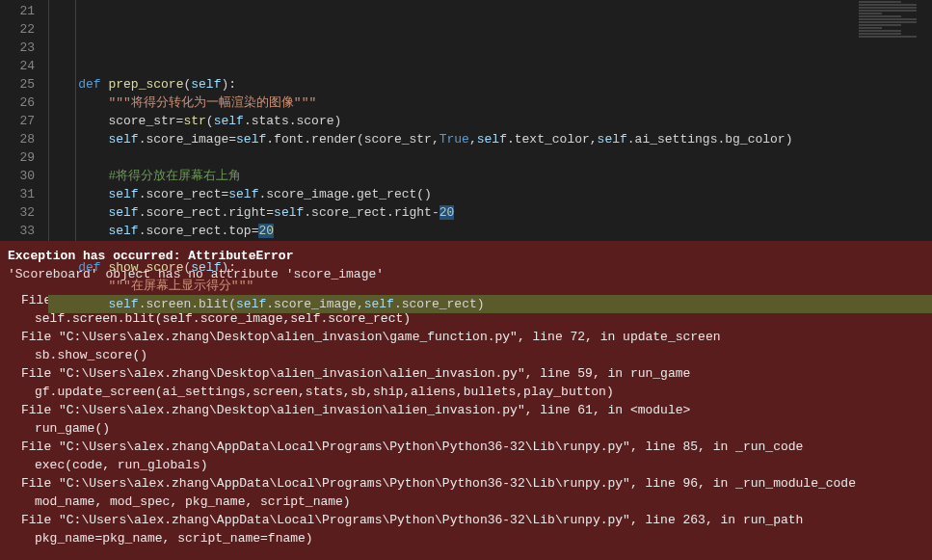 This screenshot has width=932, height=560. What do you see at coordinates (490, 305) in the screenshot?
I see `code-line: self.screen.blit(self.score_image,self.s…` at bounding box center [490, 305].